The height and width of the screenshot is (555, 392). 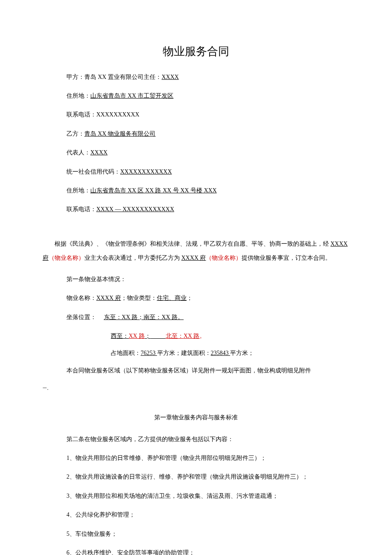 I want to click on preamble-note2: （物业名称）, so click(x=224, y=258).